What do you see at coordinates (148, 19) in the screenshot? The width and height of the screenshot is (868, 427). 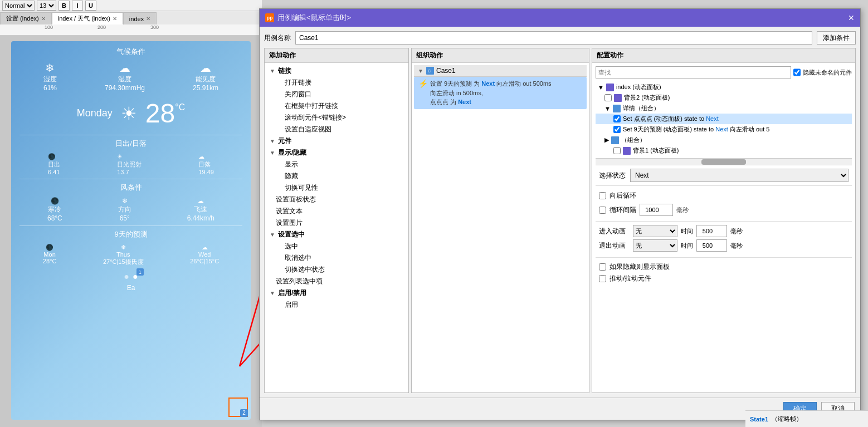 I see `tab-close-index: ✕` at bounding box center [148, 19].